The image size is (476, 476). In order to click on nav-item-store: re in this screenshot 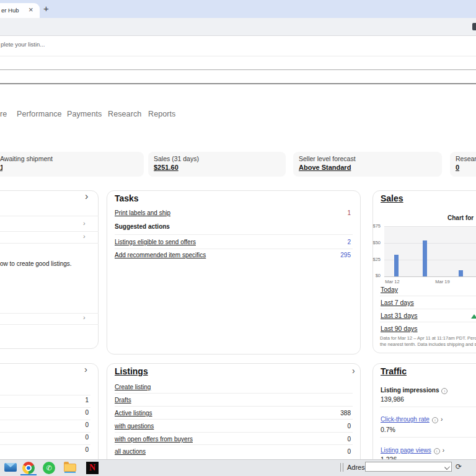, I will do `click(4, 114)`.